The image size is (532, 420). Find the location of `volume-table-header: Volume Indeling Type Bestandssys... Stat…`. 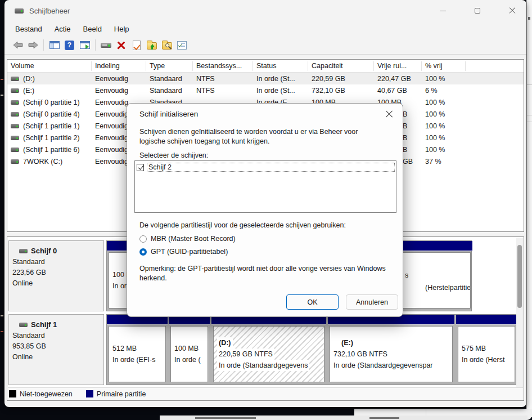

volume-table-header: Volume Indeling Type Bestandssys... Stat… is located at coordinates (265, 66).